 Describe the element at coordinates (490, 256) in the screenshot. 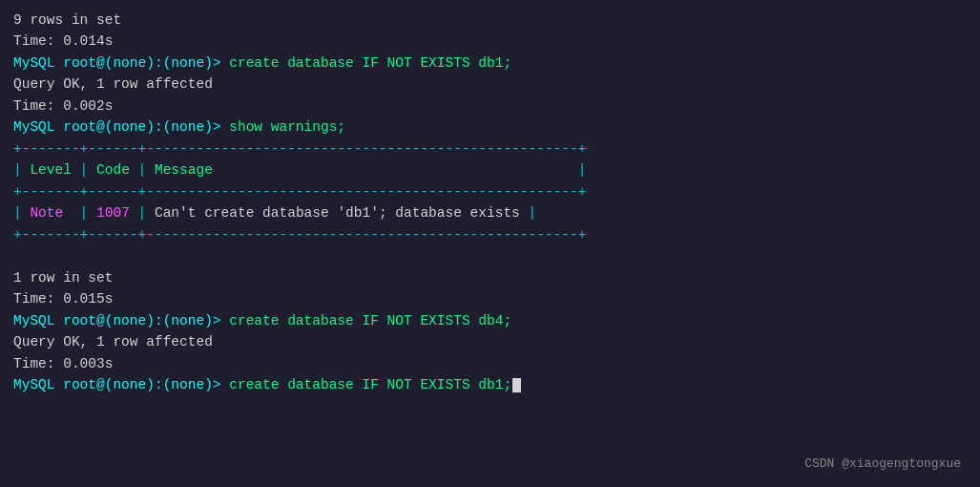

I see `terminal-line` at that location.